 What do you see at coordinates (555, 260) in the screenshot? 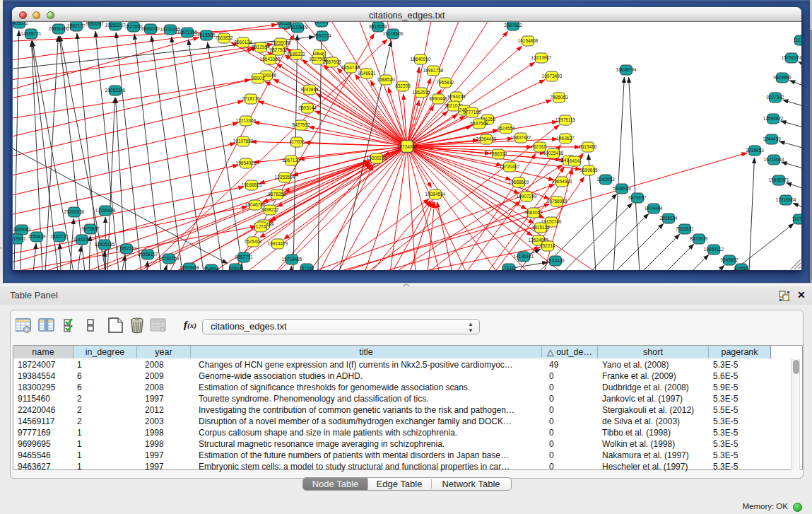
I see `svg-text: 1733426` at bounding box center [555, 260].